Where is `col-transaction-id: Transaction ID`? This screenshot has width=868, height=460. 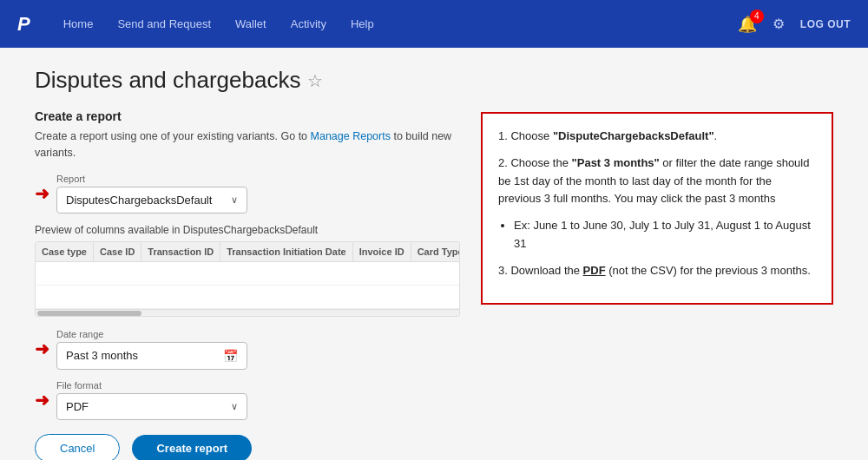
col-transaction-id: Transaction ID is located at coordinates (181, 252).